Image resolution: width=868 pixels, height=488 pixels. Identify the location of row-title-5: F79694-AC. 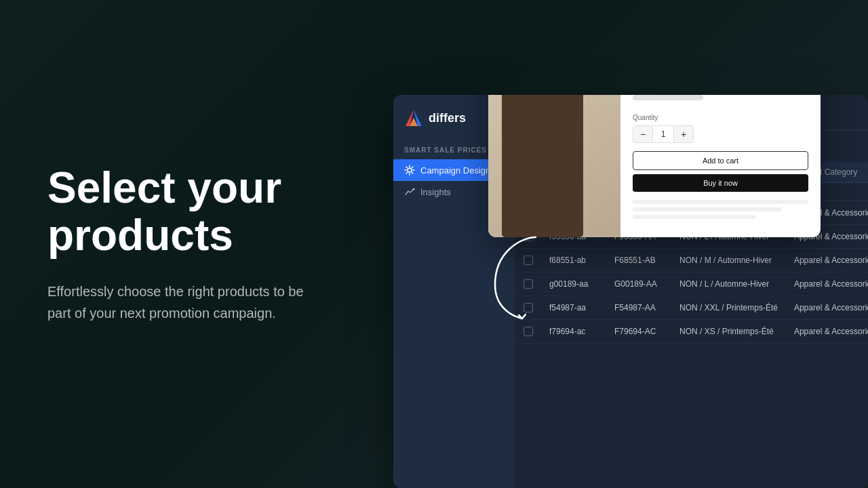
(639, 332).